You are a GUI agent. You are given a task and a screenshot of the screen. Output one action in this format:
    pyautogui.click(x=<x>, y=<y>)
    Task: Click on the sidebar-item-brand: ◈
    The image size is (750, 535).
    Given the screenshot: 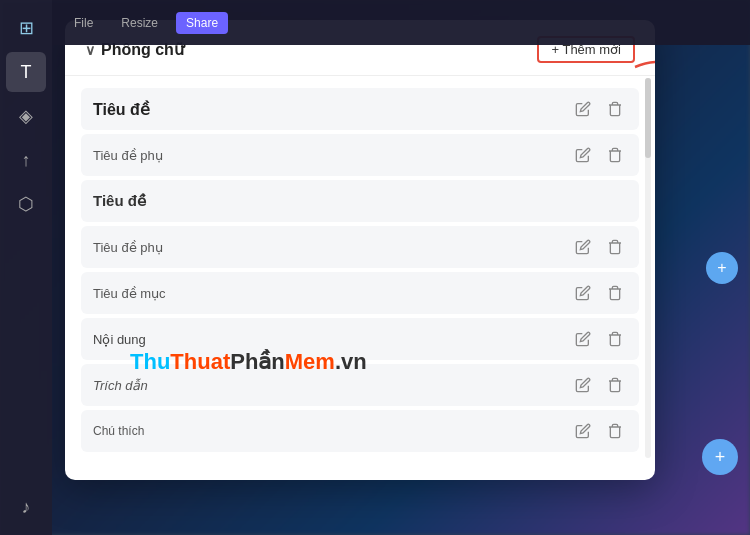 What is the action you would take?
    pyautogui.click(x=26, y=116)
    